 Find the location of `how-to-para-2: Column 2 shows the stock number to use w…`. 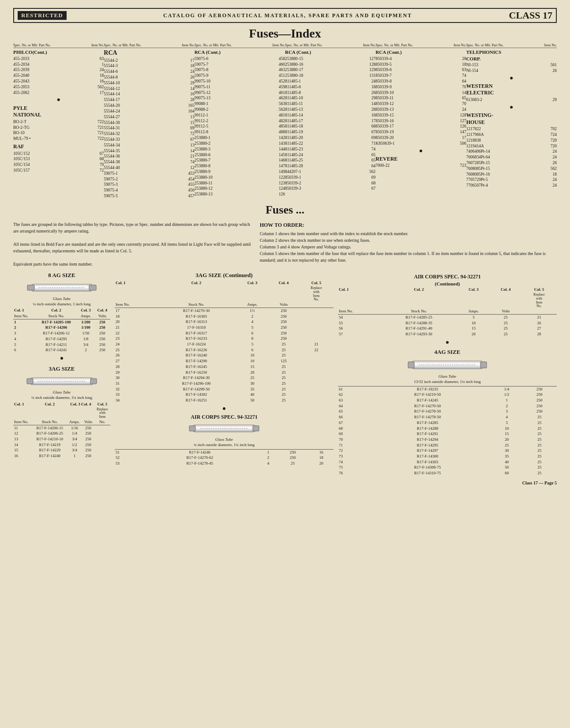

how-to-para-2: Column 2 shows the stock number to use w… is located at coordinates (409, 240).